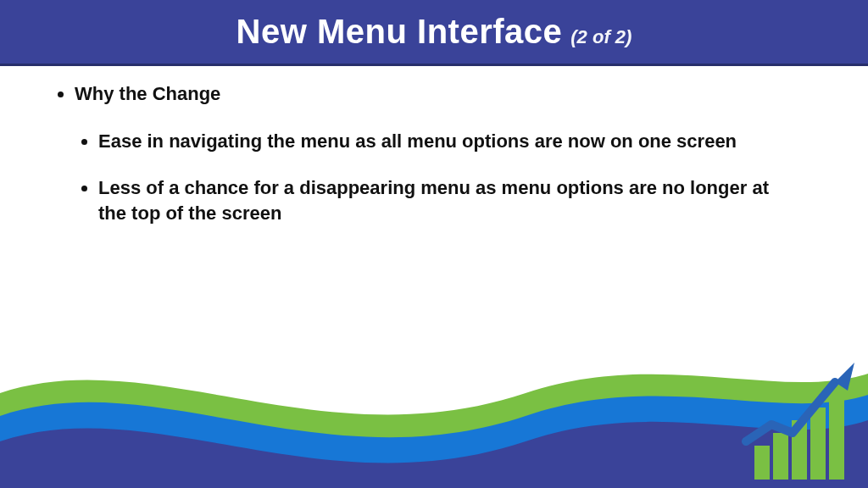  Describe the element at coordinates (450, 200) in the screenshot. I see `sub-bullet-item: Less of a chance for a disappearing menu…` at that location.